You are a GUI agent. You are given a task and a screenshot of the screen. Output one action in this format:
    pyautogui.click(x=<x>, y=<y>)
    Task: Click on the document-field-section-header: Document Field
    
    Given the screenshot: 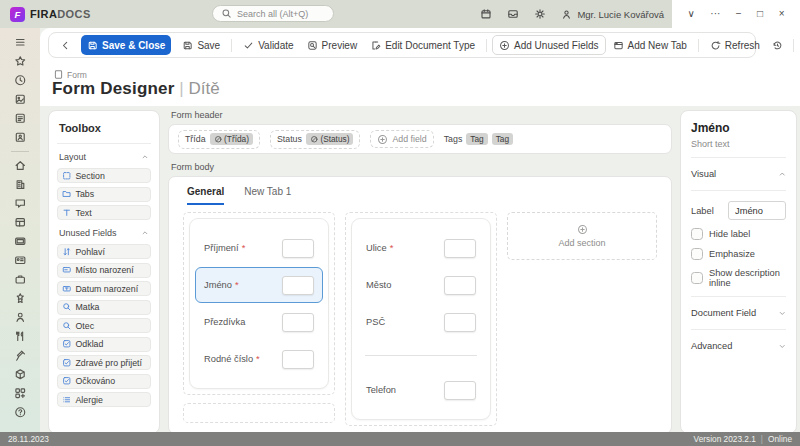 What is the action you would take?
    pyautogui.click(x=738, y=313)
    